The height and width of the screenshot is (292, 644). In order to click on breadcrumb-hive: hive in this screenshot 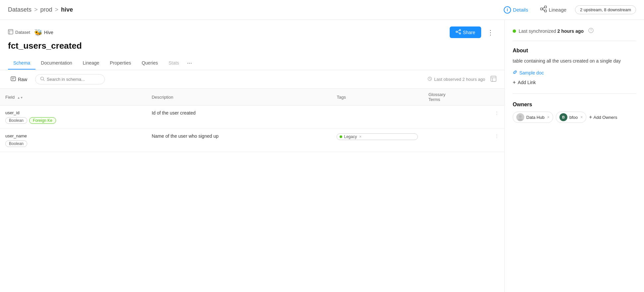, I will do `click(67, 10)`.